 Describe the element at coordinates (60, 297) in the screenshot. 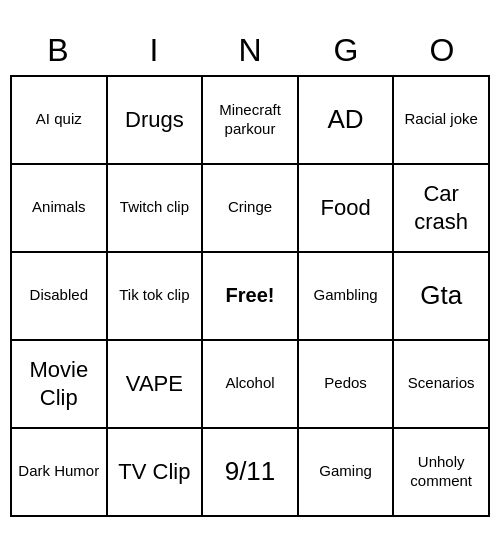

I see `bingo-cell-10: Disabled` at that location.